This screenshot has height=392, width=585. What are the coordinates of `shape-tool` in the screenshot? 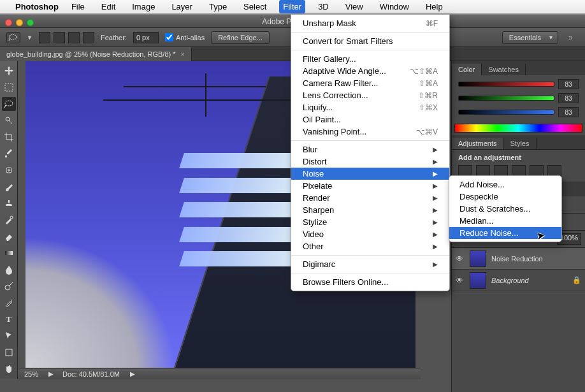 It's located at (9, 352).